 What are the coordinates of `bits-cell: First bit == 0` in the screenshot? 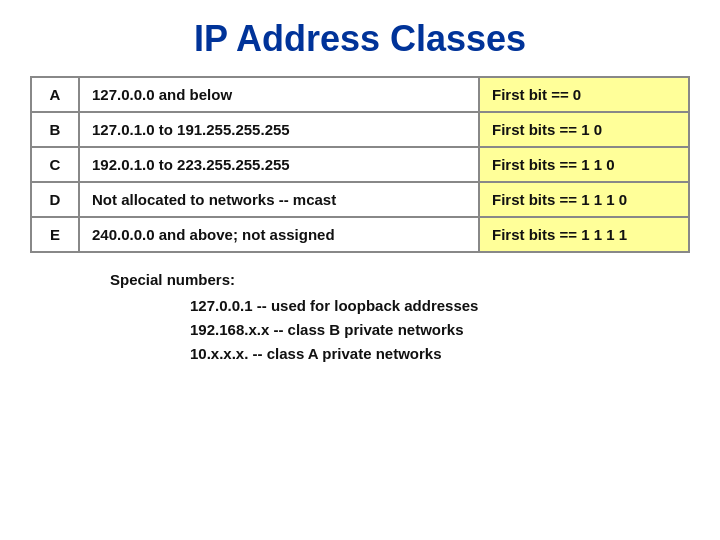 It's located at (584, 94).